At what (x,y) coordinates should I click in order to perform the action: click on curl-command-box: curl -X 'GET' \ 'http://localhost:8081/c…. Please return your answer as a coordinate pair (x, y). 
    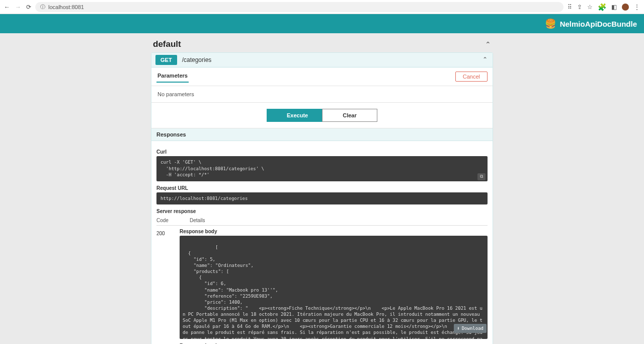
    Looking at the image, I should click on (322, 169).